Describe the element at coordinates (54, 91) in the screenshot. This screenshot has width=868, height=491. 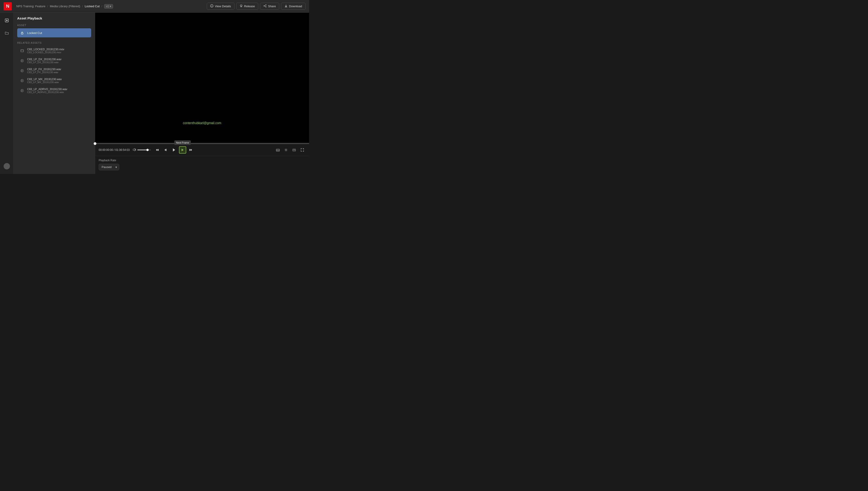
I see `related-item-4: C83_LP_ADRVO_20191230.wav C83_LP_ADRVO_2…` at that location.